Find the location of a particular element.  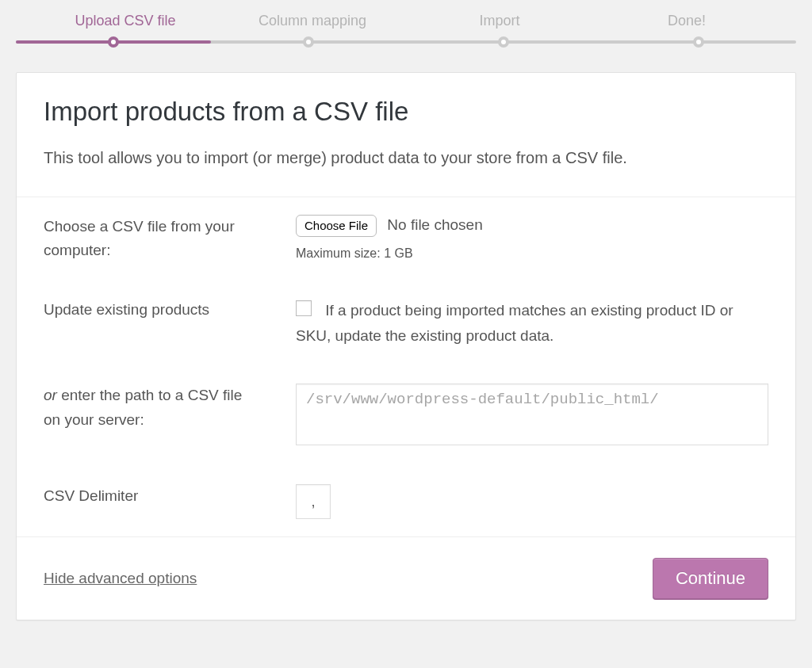

step-column-mapping: Column mapping is located at coordinates (312, 21).